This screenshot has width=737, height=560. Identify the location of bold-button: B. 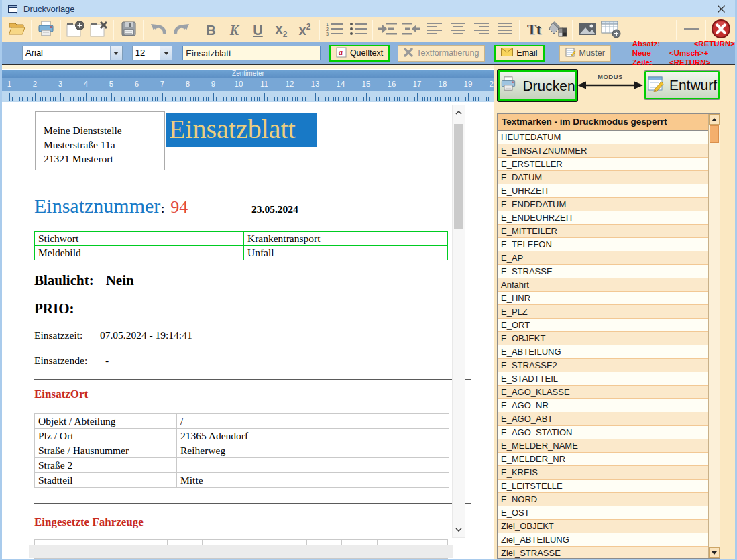
(211, 30).